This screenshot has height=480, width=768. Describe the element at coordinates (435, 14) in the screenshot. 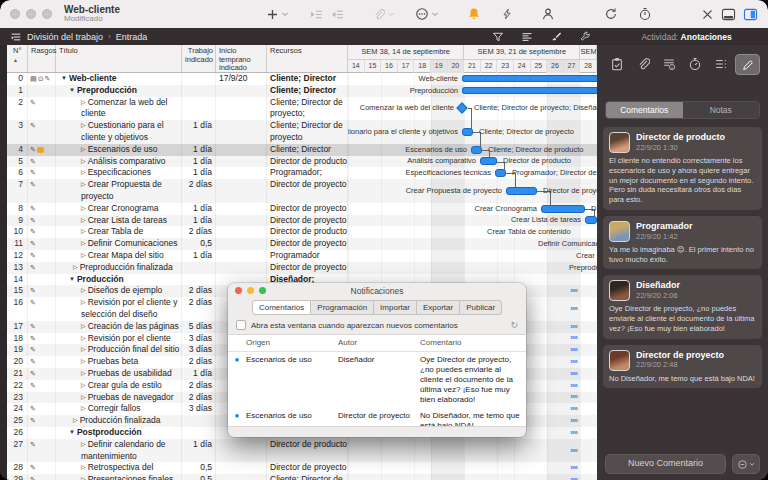

I see `ellipsis-chevron-icon` at that location.